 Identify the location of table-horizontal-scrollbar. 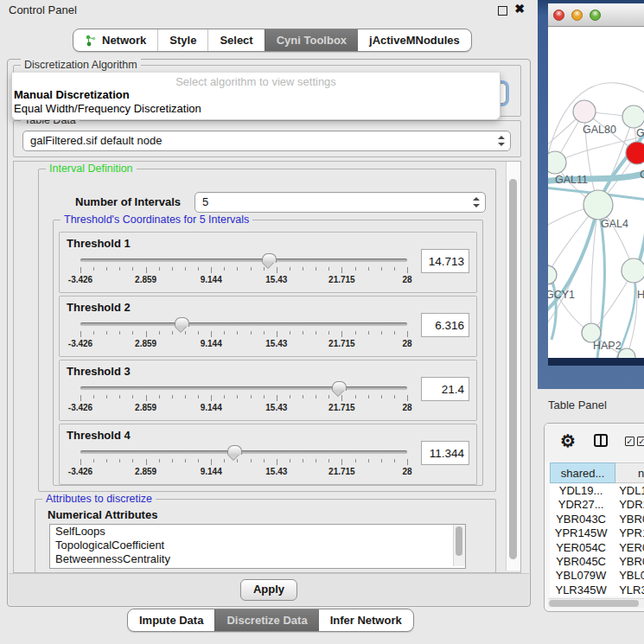
(596, 603).